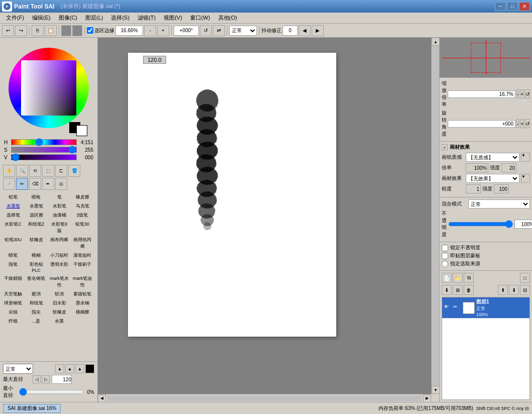 This screenshot has width=532, height=414. What do you see at coordinates (59, 215) in the screenshot?
I see `brush-bucket: 油漆桶` at bounding box center [59, 215].